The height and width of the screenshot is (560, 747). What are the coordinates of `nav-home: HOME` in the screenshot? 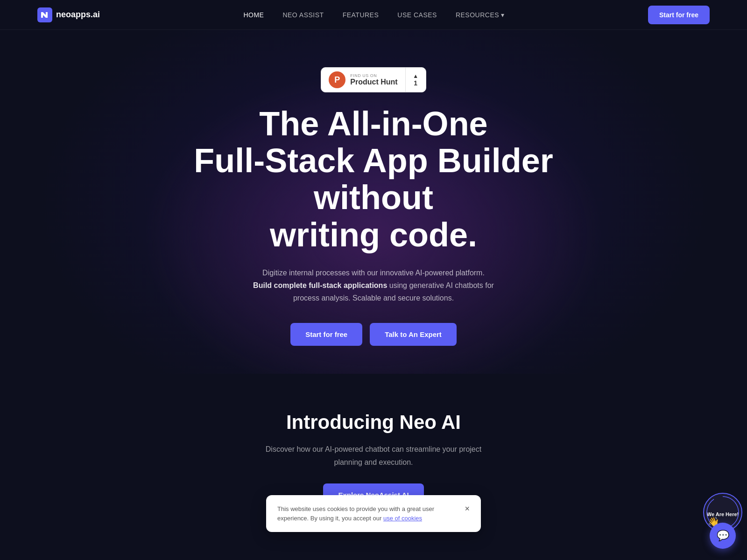 It's located at (254, 15).